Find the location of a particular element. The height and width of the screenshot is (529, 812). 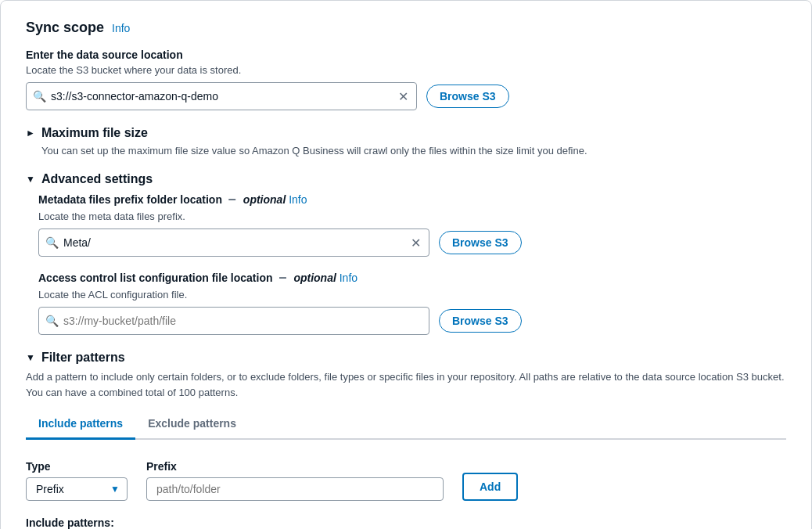

acl-input-row: 🔍 Browse S3 is located at coordinates (412, 321).